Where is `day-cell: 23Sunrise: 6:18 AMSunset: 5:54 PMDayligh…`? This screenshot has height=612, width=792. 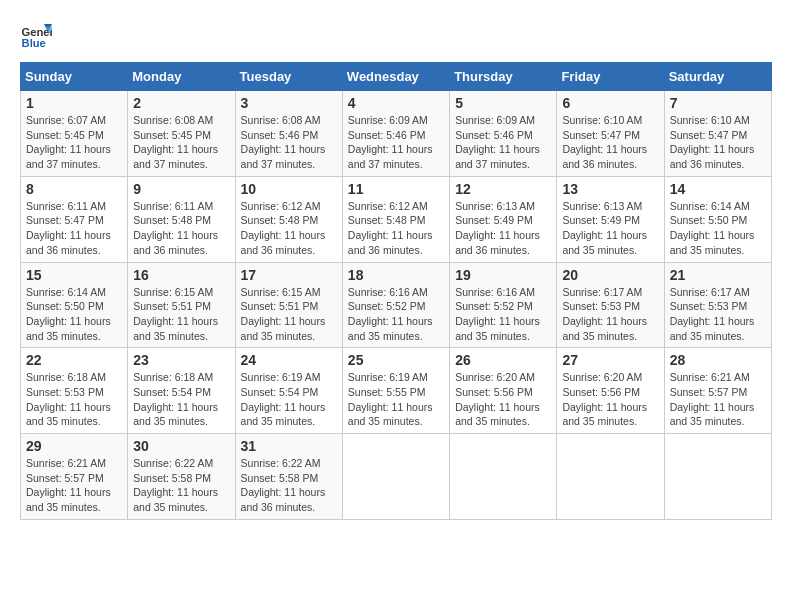
day-cell: 23Sunrise: 6:18 AMSunset: 5:54 PMDayligh… is located at coordinates (182, 391).